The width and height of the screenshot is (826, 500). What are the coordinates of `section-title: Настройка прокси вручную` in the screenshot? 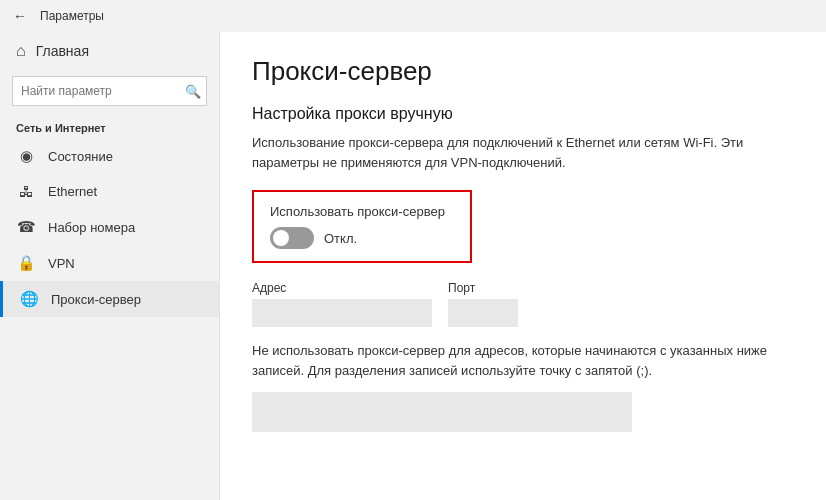 It's located at (523, 114).